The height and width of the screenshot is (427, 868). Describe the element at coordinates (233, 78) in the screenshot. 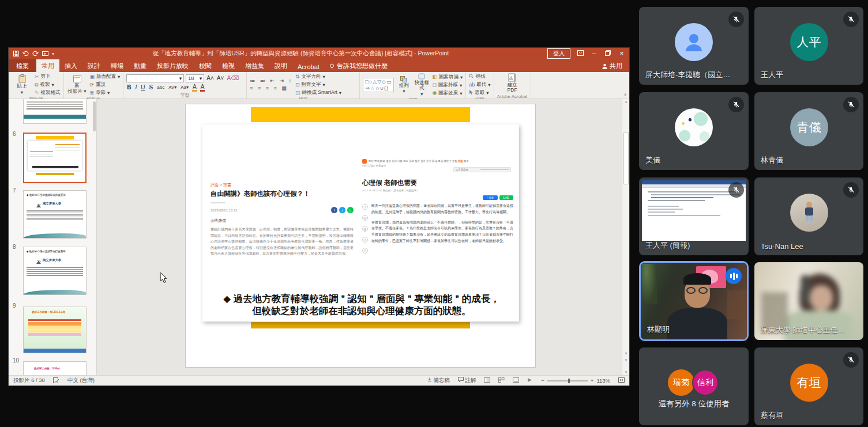

I see `clear-format-button: A⌫` at that location.